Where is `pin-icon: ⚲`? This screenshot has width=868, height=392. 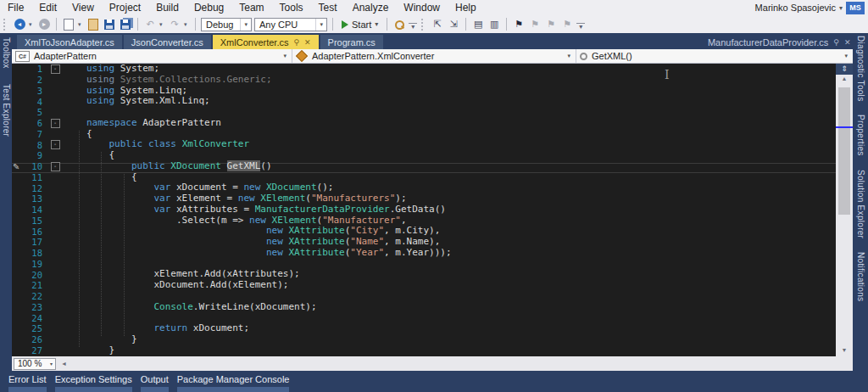 pin-icon: ⚲ is located at coordinates (297, 42).